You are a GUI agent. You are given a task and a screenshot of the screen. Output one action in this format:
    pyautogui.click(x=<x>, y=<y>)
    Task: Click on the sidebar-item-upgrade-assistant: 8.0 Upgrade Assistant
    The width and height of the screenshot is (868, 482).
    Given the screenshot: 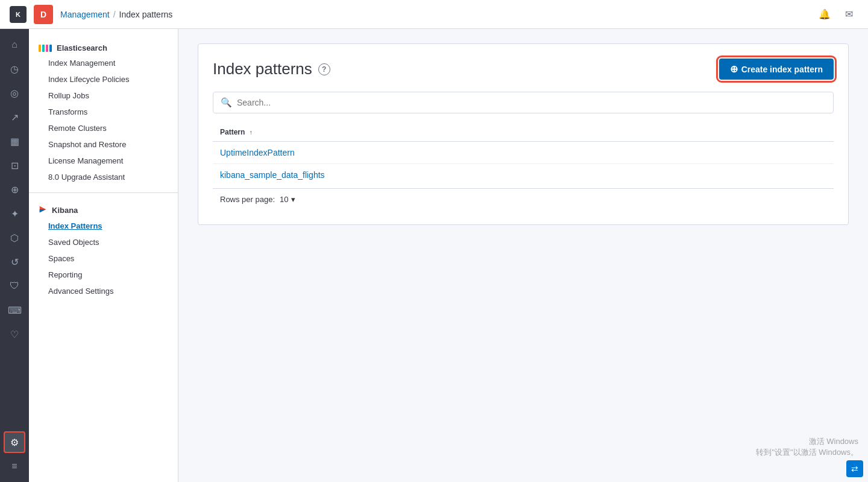 What is the action you would take?
    pyautogui.click(x=104, y=177)
    